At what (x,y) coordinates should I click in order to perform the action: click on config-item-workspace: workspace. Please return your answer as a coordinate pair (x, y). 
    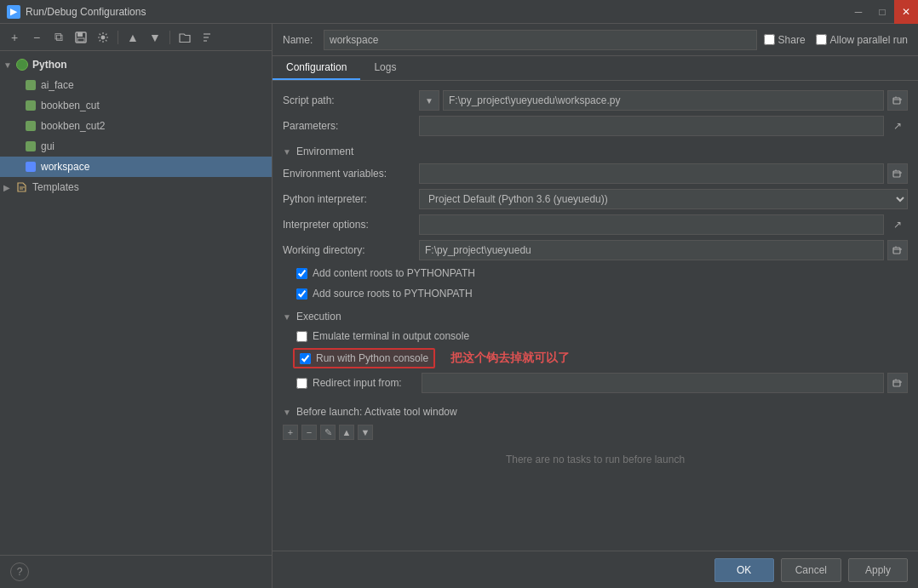
    Looking at the image, I should click on (136, 167).